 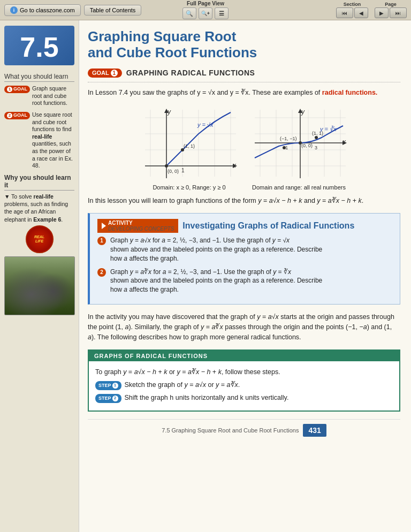 I want to click on elephant-image-inner, so click(x=40, y=286).